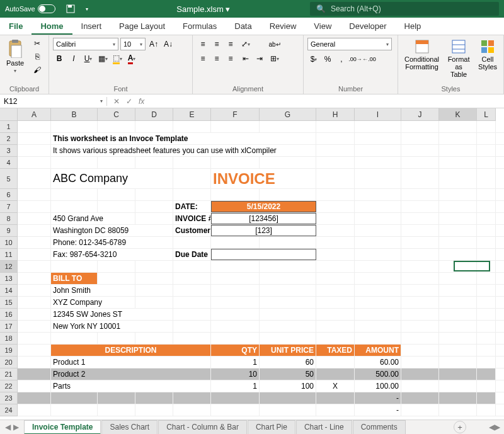  I want to click on cell-I19: AMOUNT, so click(378, 350).